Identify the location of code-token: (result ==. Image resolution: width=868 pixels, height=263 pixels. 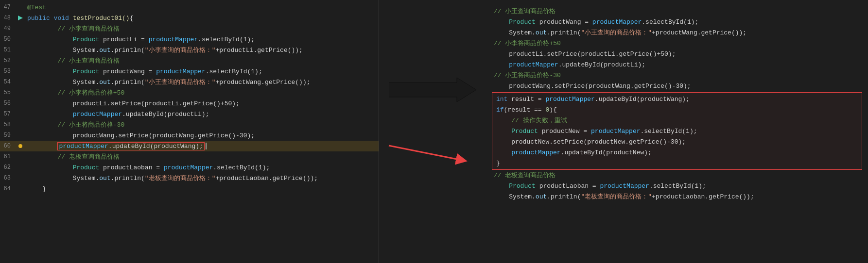
(525, 110).